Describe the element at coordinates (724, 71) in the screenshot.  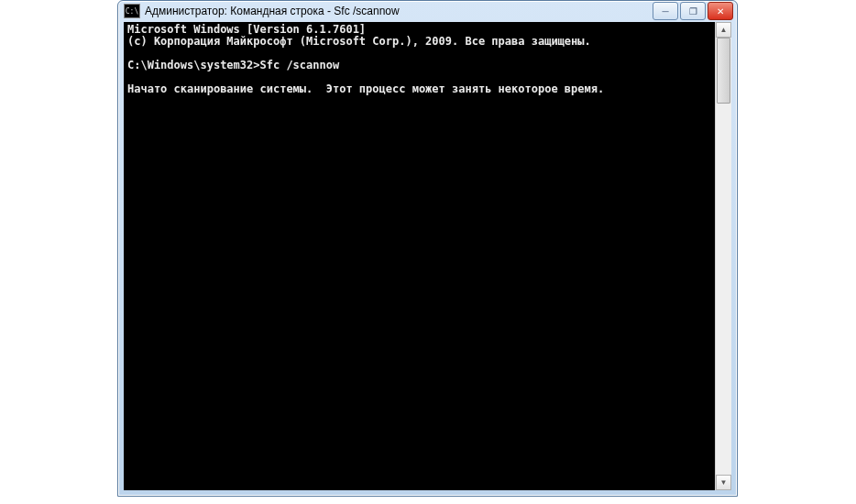
I see `scroll-thumb` at that location.